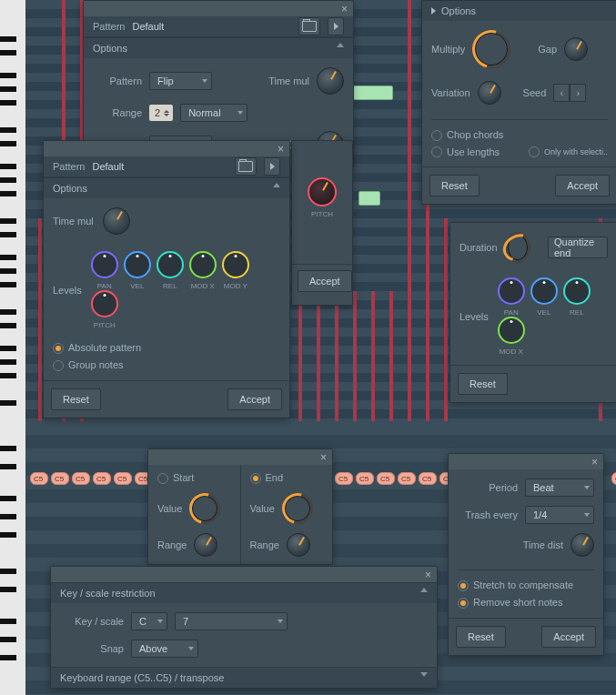  What do you see at coordinates (256, 478) in the screenshot?
I see `end-radio` at bounding box center [256, 478].